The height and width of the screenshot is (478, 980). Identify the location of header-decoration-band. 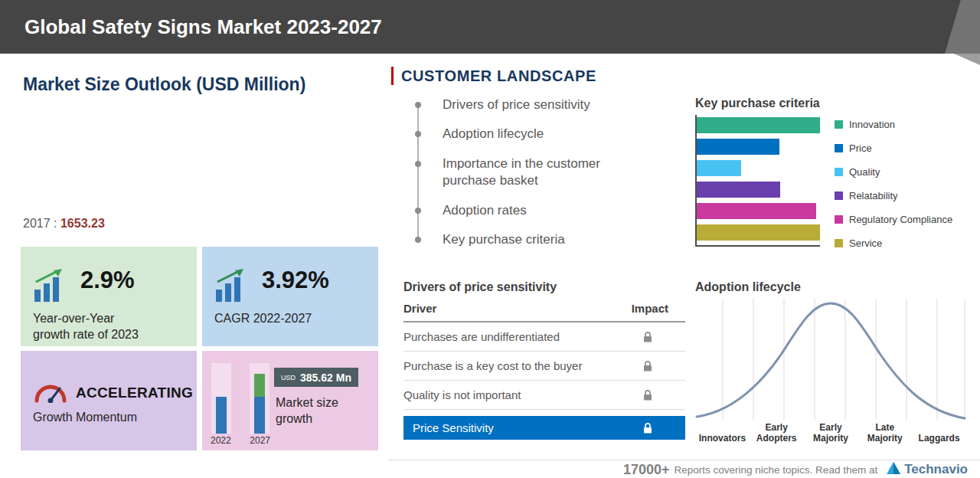
(962, 27).